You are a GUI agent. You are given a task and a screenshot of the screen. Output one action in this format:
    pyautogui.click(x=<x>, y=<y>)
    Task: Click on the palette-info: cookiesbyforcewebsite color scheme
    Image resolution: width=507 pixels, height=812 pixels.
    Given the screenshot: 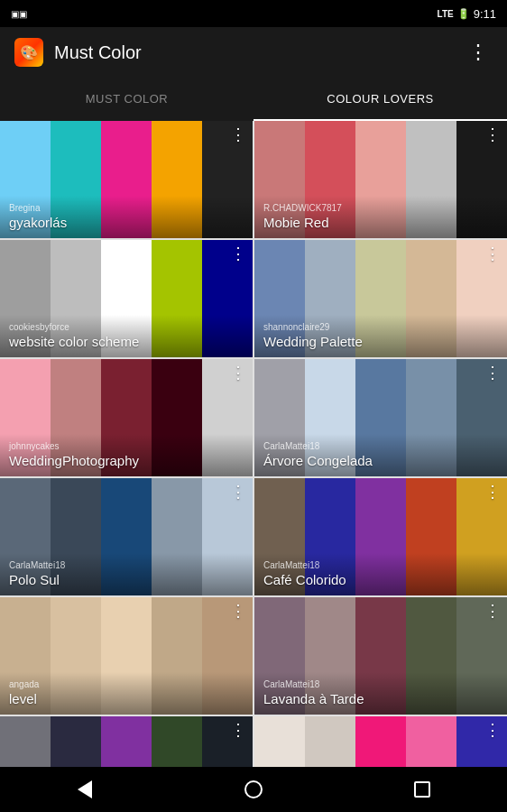 What is the action you would take?
    pyautogui.click(x=126, y=336)
    